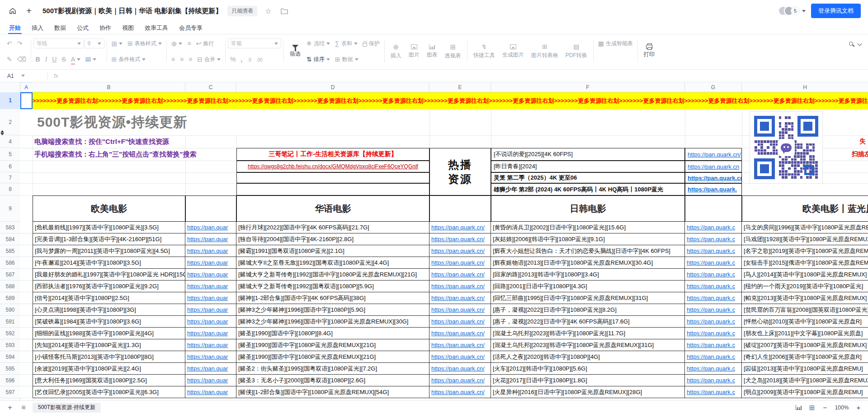 Image resolution: width=868 pixels, height=414 pixels. What do you see at coordinates (109, 381) in the screenshot?
I see `movie-title-cell: [意大利任务][1969][国英双语][1080P][2.5G]` at bounding box center [109, 381].